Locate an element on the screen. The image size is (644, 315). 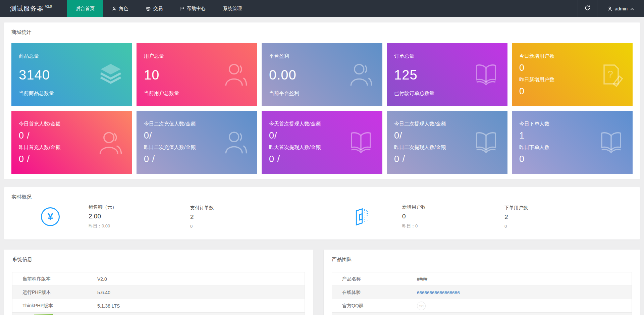
table-row: 产品名称#### is located at coordinates (482, 279).